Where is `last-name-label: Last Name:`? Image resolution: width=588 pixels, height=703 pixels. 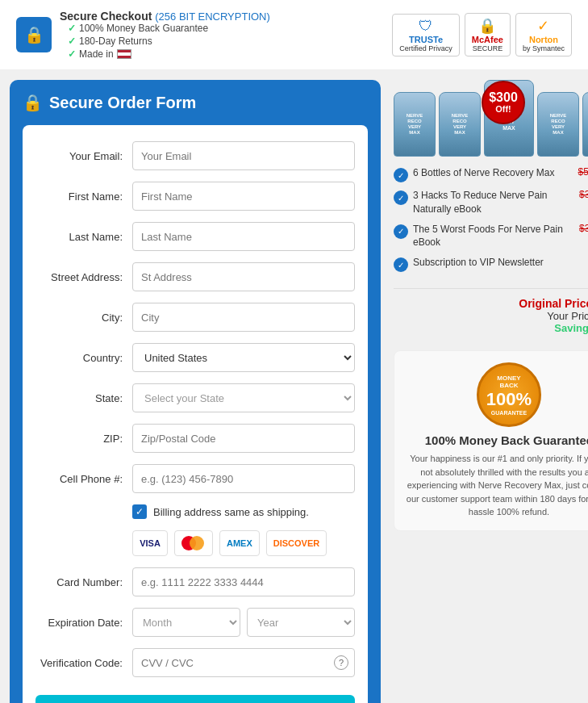
last-name-label: Last Name: is located at coordinates (84, 237).